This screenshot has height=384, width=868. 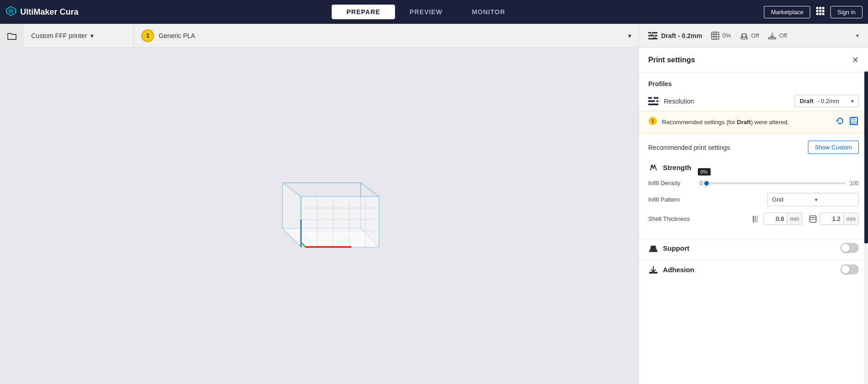 I want to click on 3d-box-svg, so click(x=319, y=215).